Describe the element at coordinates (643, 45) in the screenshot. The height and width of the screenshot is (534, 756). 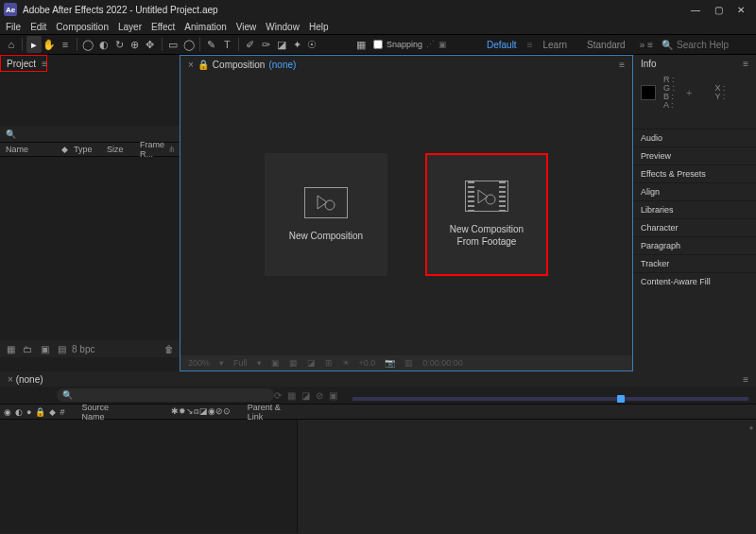
I see `workspace-more-icon: »` at that location.